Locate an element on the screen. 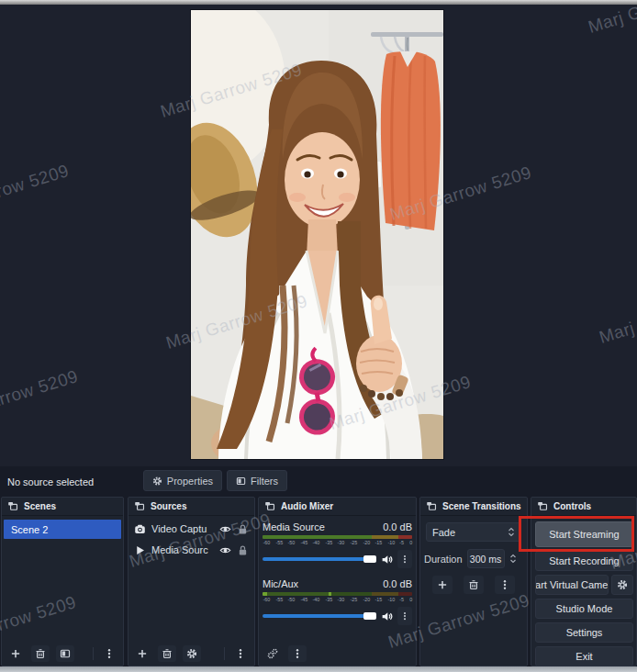 The width and height of the screenshot is (637, 672). scene-transitions-panel-title: Scene Transitions is located at coordinates (482, 507).